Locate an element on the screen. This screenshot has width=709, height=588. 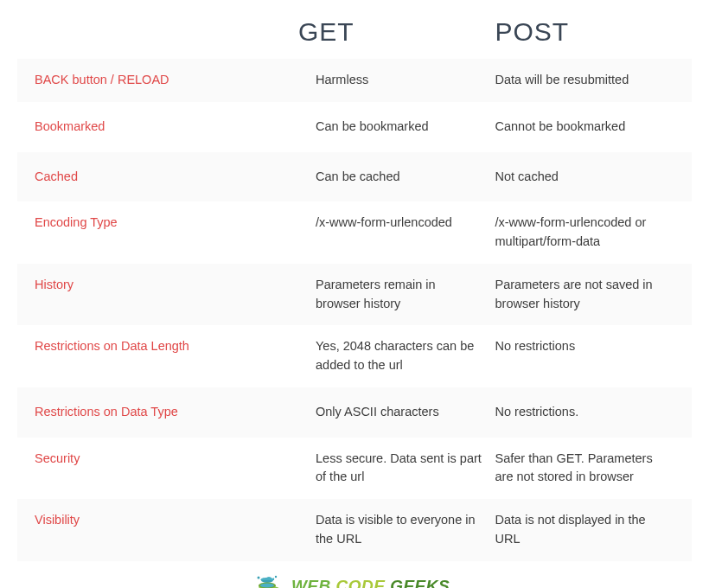
header-post: POST is located at coordinates (594, 32).